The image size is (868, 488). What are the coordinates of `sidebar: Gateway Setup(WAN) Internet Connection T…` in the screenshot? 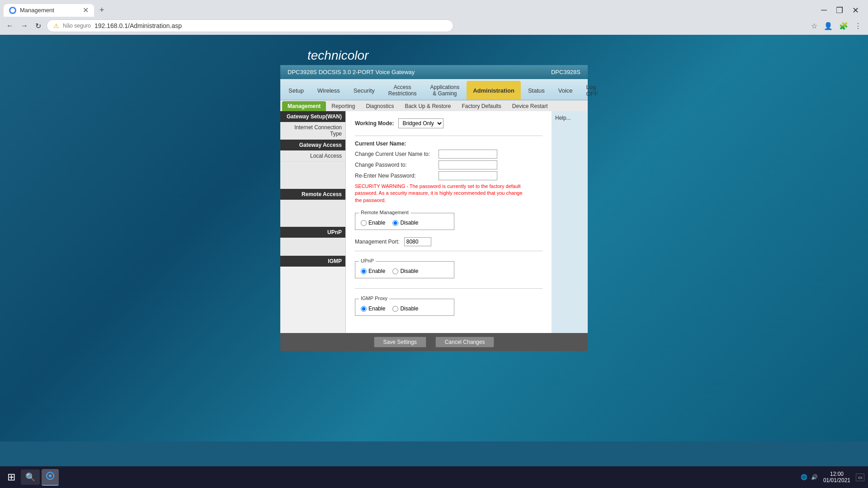 It's located at (313, 222).